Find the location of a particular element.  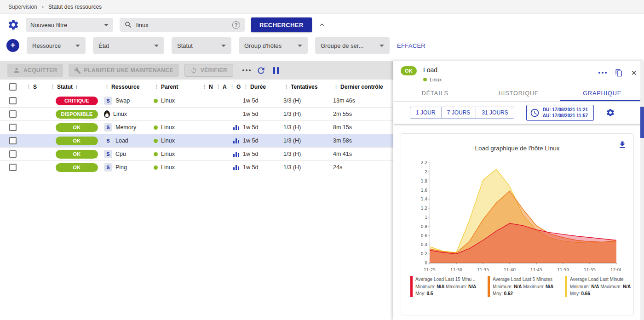

resource-name: Swap is located at coordinates (122, 101).